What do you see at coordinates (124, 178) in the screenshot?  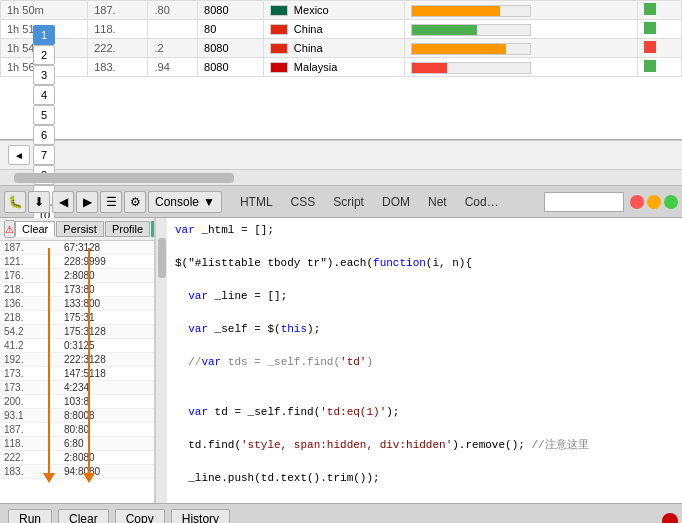 I see `scroll-thumb` at bounding box center [124, 178].